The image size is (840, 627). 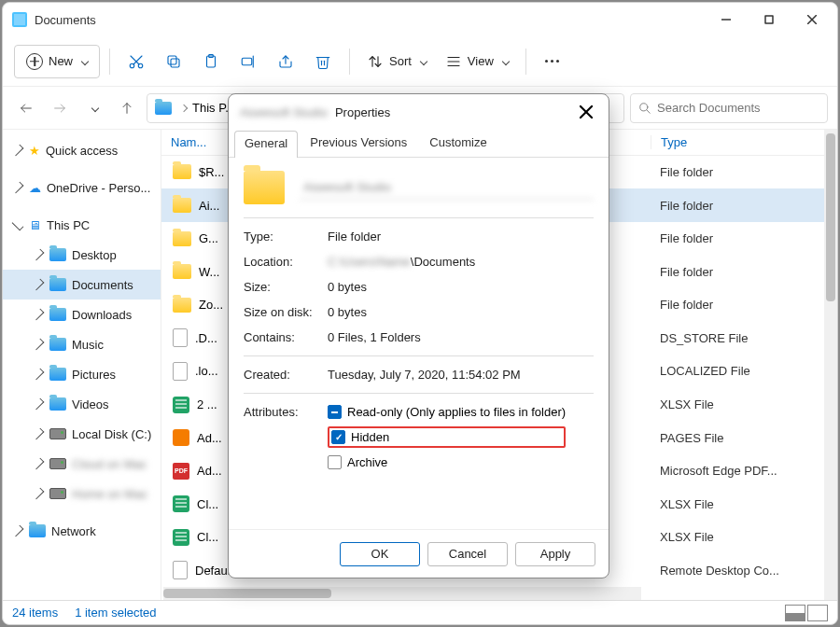 I want to click on share-button, so click(x=286, y=62).